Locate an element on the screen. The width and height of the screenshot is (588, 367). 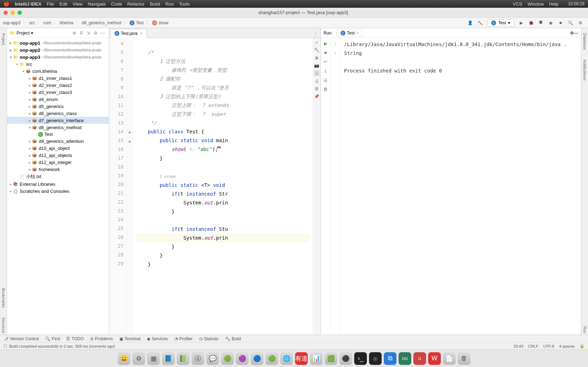
line-separator: CRLF is located at coordinates (533, 346).